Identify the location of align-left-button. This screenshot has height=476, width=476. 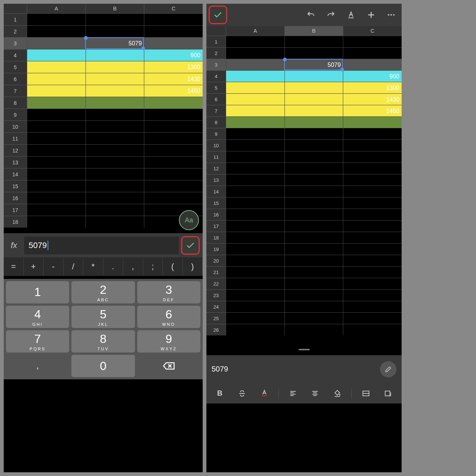
(293, 393).